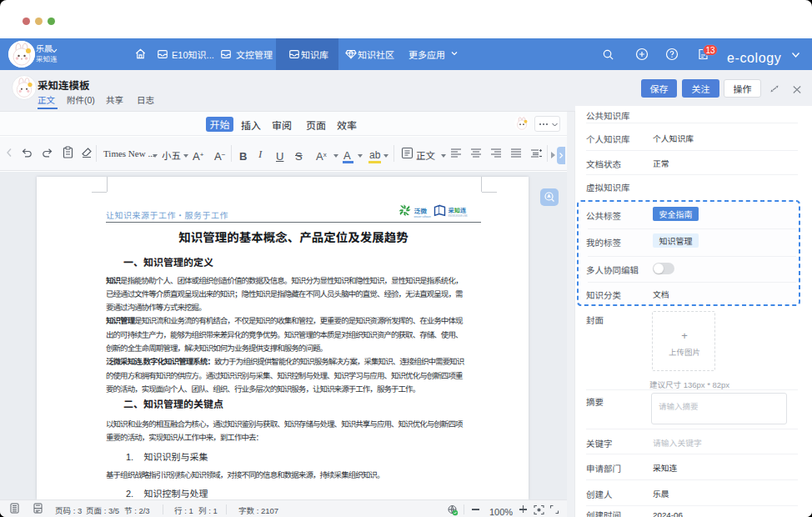 The width and height of the screenshot is (812, 517). What do you see at coordinates (421, 210) in the screenshot?
I see `svg-text: 泛微` at bounding box center [421, 210].